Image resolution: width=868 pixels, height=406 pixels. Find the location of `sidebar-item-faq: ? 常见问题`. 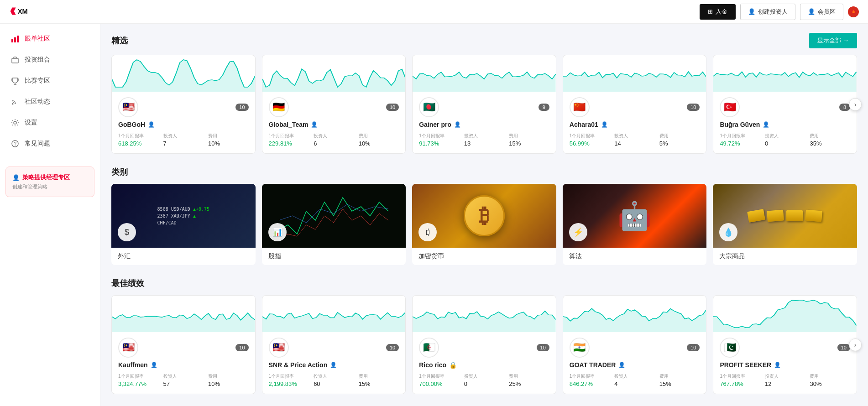

sidebar-item-faq: ? 常见问题 is located at coordinates (50, 144).